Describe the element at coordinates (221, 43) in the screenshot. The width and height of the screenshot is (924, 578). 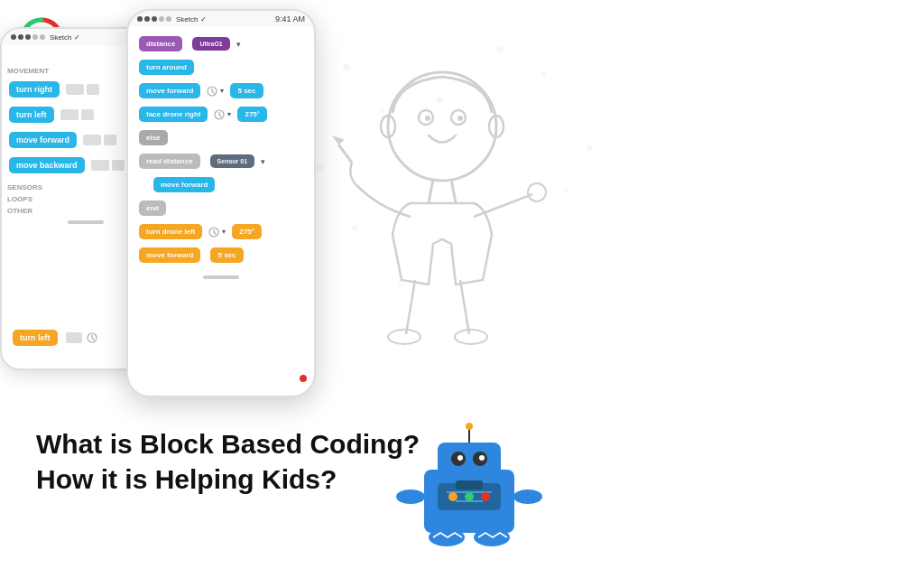
I see `distance-row: distance UltraO1 ▾` at that location.